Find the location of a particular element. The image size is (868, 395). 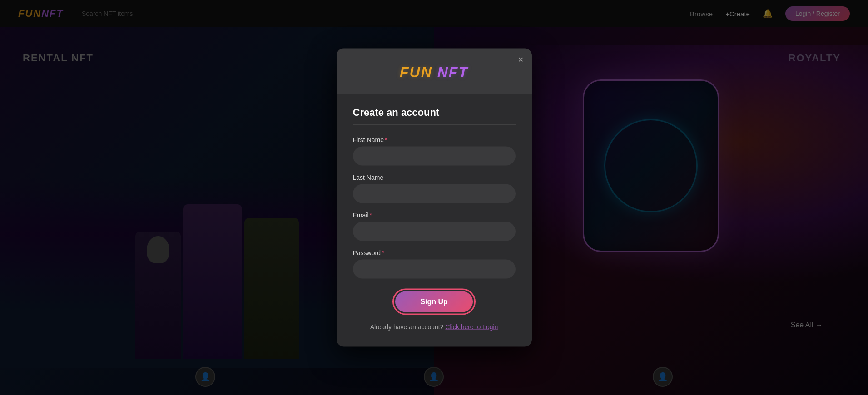

required-star-password: * is located at coordinates (382, 253).